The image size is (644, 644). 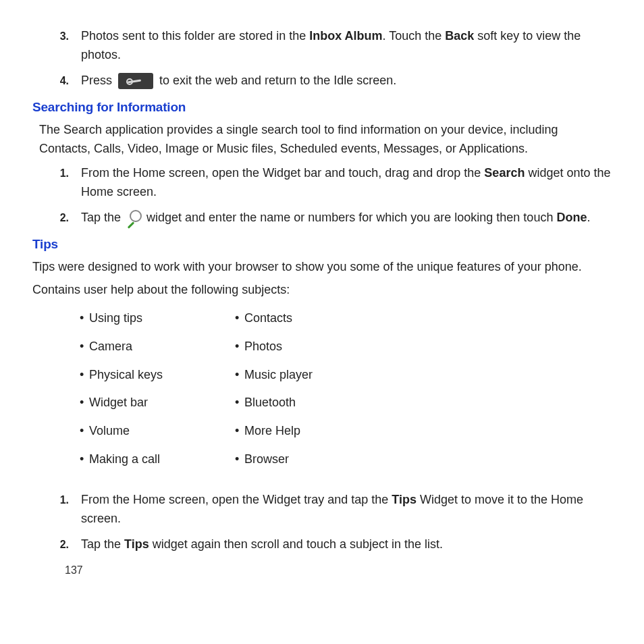 I want to click on text: widget and enter the name or numbers for…, so click(x=350, y=217).